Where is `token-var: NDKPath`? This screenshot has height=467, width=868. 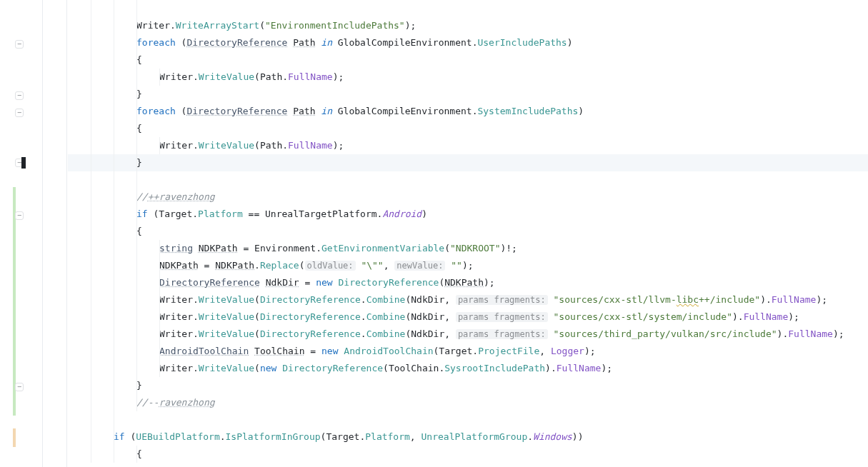 token-var: NDKPath is located at coordinates (234, 266).